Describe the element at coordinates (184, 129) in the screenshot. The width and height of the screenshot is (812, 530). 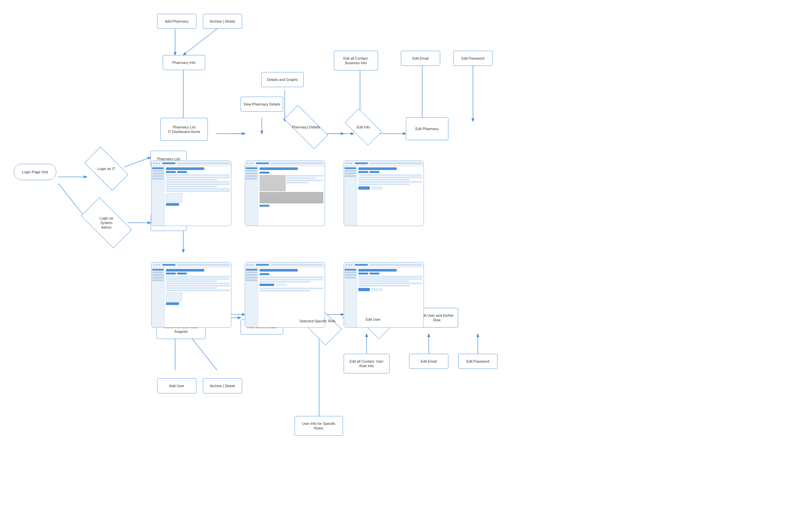
I see `pharmacy-list-dashboard-label: Pharmacy ListIT Dashboard Home` at that location.